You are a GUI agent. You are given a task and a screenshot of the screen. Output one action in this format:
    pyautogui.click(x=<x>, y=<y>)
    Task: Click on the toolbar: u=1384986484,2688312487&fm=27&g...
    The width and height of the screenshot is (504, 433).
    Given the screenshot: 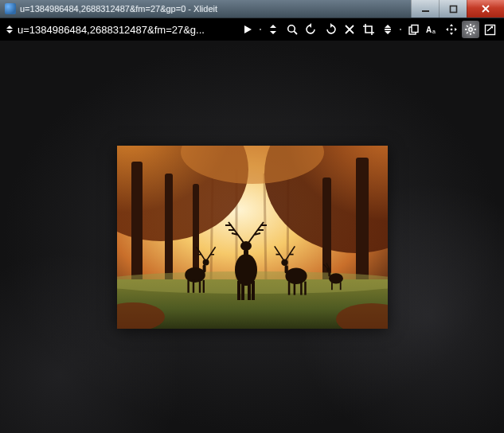 What is the action you would take?
    pyautogui.click(x=252, y=29)
    